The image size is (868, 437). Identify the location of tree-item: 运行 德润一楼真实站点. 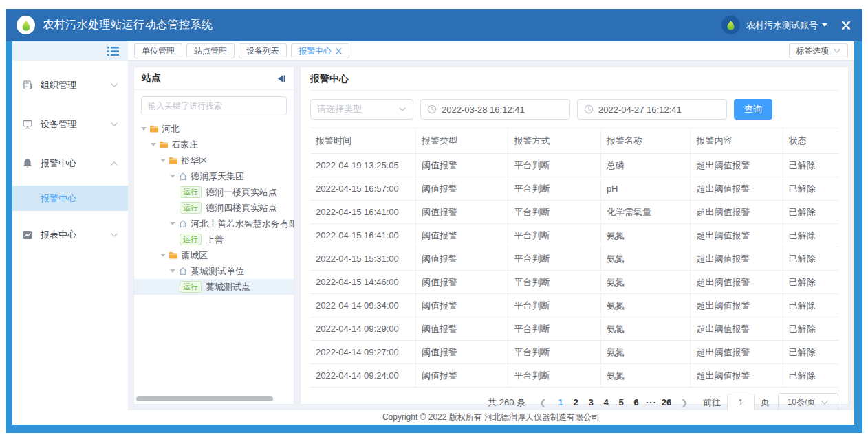
(214, 192).